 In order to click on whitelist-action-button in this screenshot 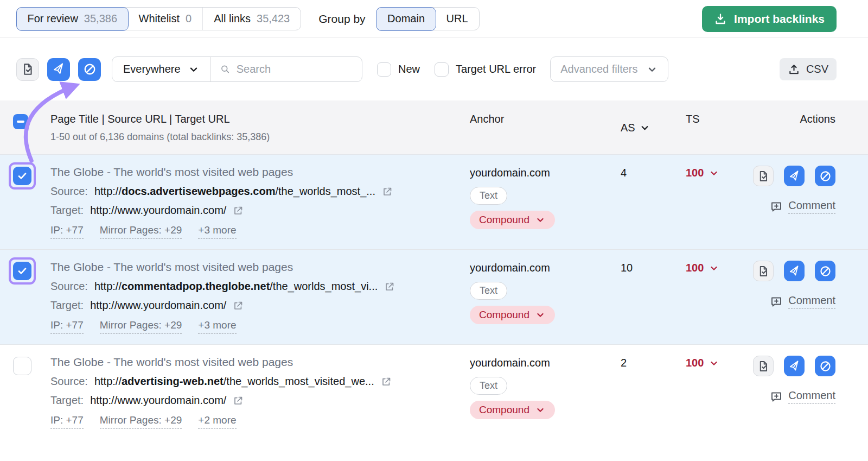, I will do `click(28, 70)`.